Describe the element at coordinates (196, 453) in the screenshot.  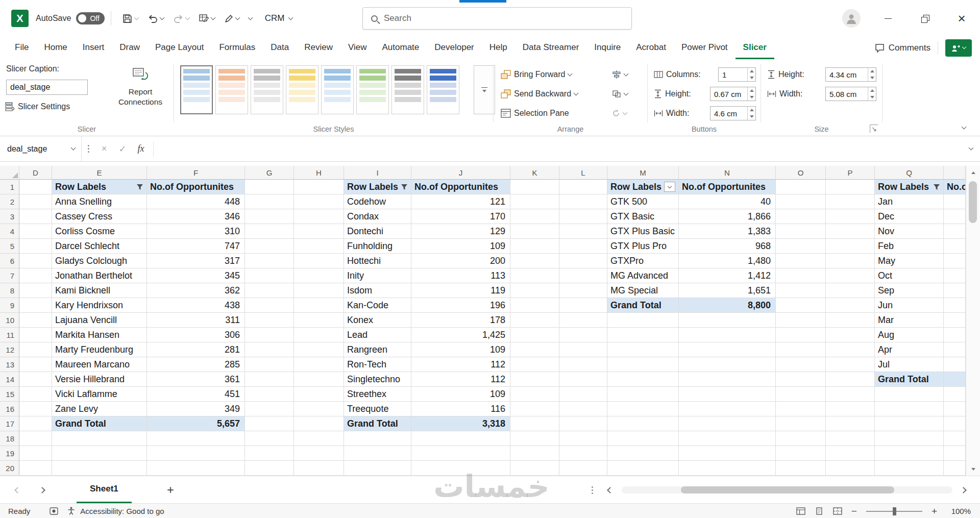
I see `cell-F19` at that location.